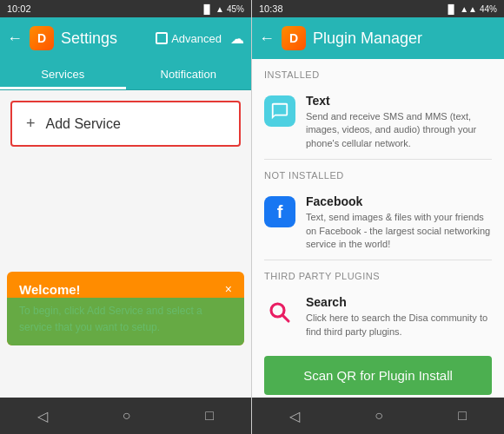 This screenshot has height=434, width=504. I want to click on text-plugin-info: Text Send and receive SMS and MMS (text,…, so click(399, 122).